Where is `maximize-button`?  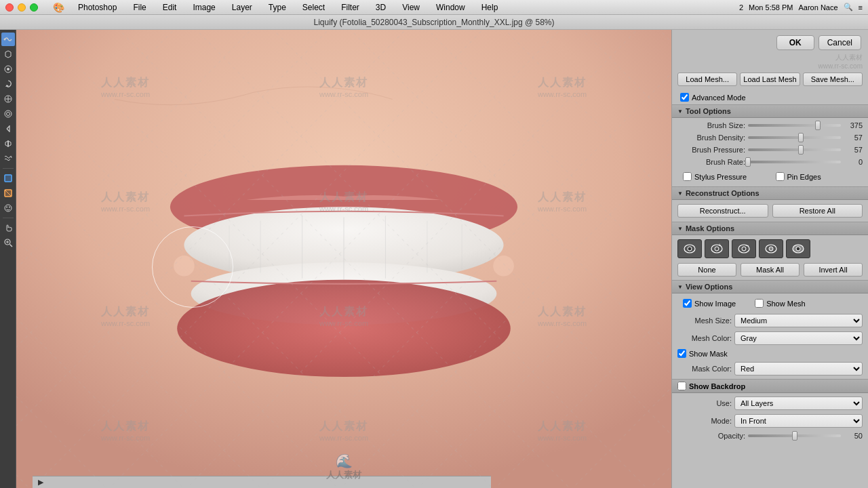 maximize-button is located at coordinates (34, 7).